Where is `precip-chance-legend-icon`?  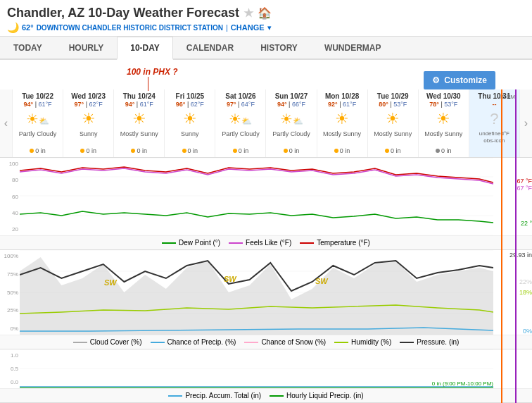 precip-chance-legend-icon is located at coordinates (158, 342).